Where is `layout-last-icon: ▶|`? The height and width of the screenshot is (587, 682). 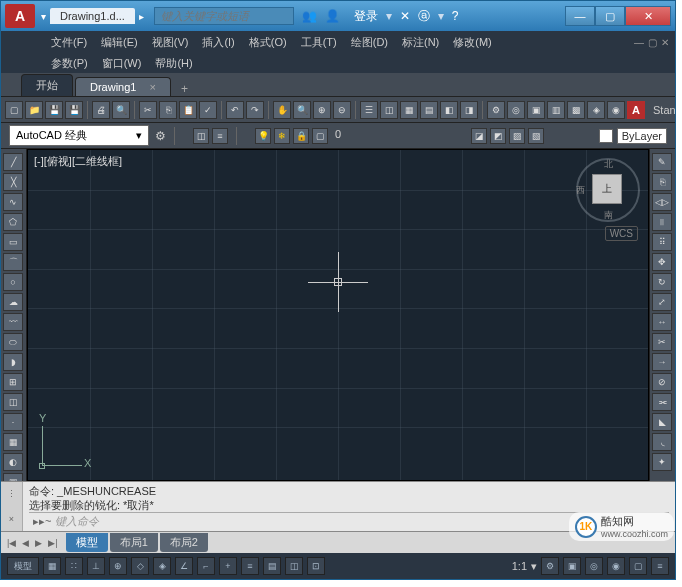 layout-last-icon: ▶| is located at coordinates (52, 543).